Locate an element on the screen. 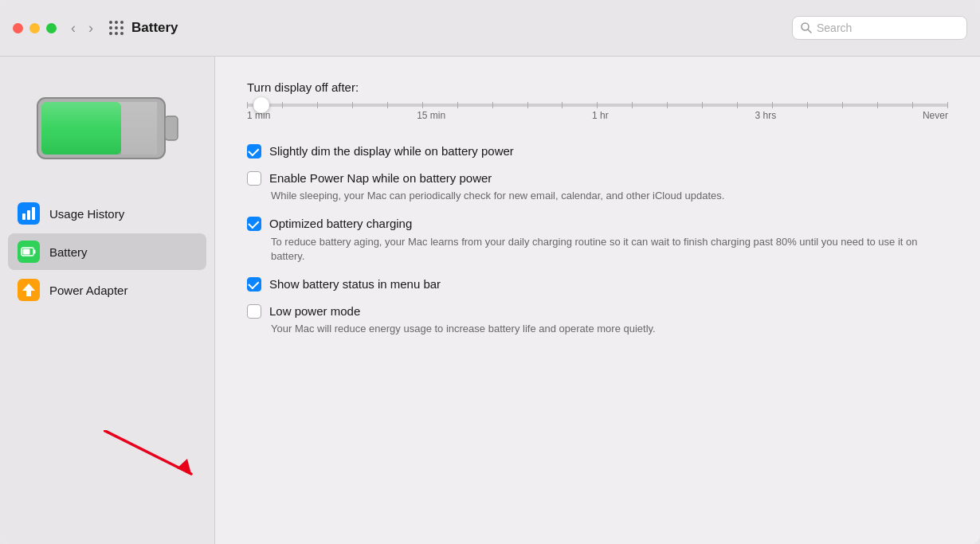 This screenshot has width=980, height=544. sidebar-item-usage-history: Usage History is located at coordinates (107, 213).